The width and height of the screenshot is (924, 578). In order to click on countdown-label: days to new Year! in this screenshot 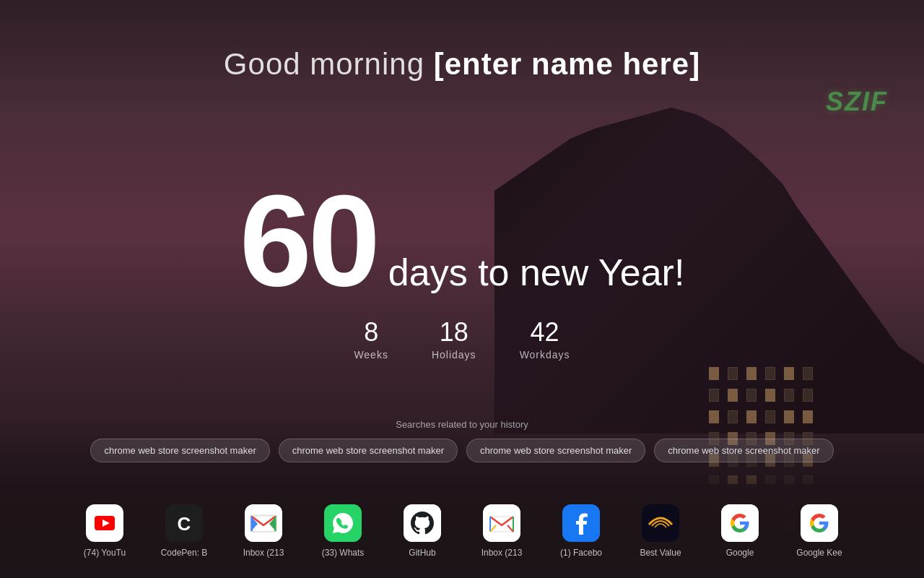, I will do `click(537, 272)`.